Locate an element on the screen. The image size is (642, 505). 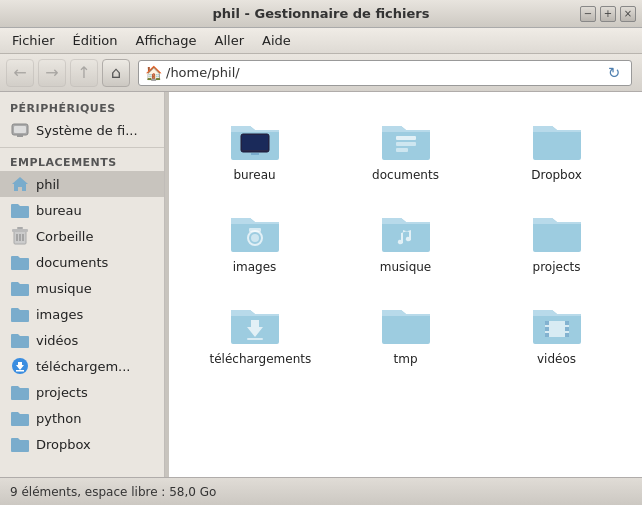
sidebar-label-python: python is located at coordinates (58, 418).